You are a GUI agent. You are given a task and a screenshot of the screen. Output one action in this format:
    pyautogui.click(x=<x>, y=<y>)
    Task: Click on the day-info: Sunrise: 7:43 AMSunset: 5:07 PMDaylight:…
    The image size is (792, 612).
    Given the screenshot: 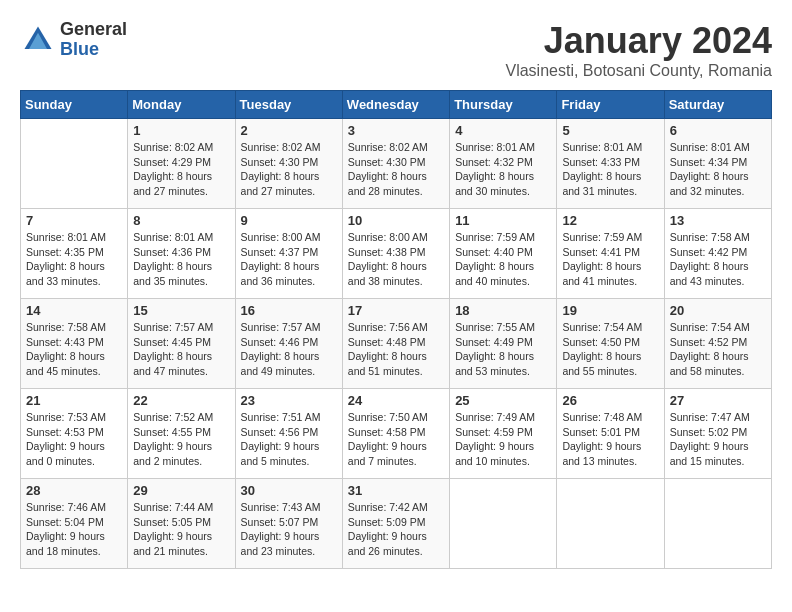 What is the action you would take?
    pyautogui.click(x=289, y=530)
    